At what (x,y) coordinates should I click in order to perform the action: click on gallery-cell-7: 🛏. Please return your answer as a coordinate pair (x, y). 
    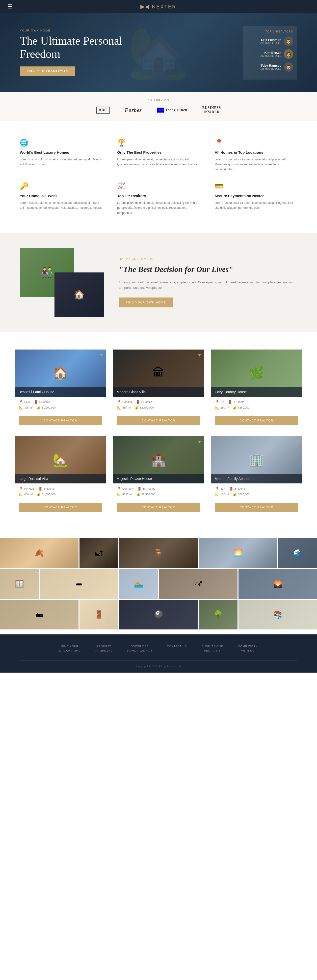
    Looking at the image, I should click on (79, 584).